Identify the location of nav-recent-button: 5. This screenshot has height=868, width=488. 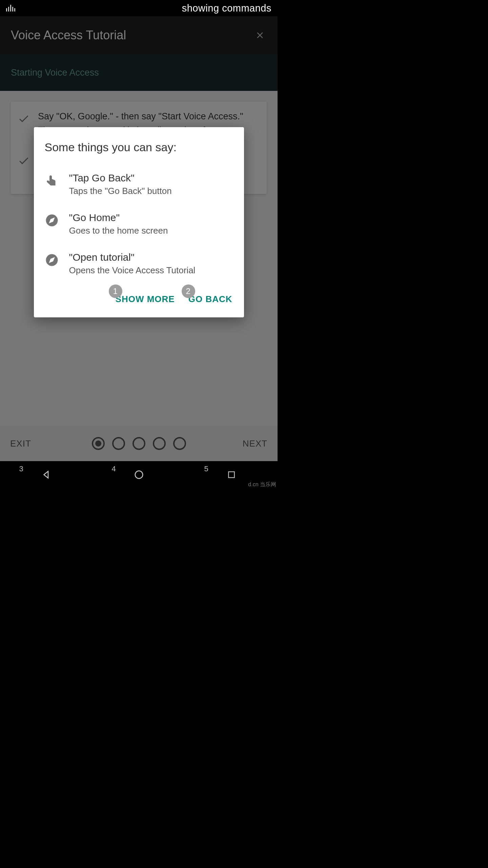
(231, 475).